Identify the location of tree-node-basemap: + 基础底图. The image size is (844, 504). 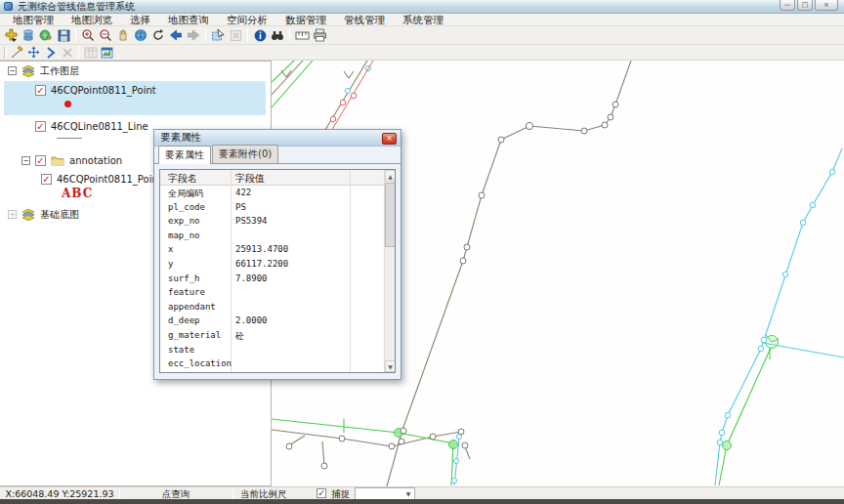
(43, 215).